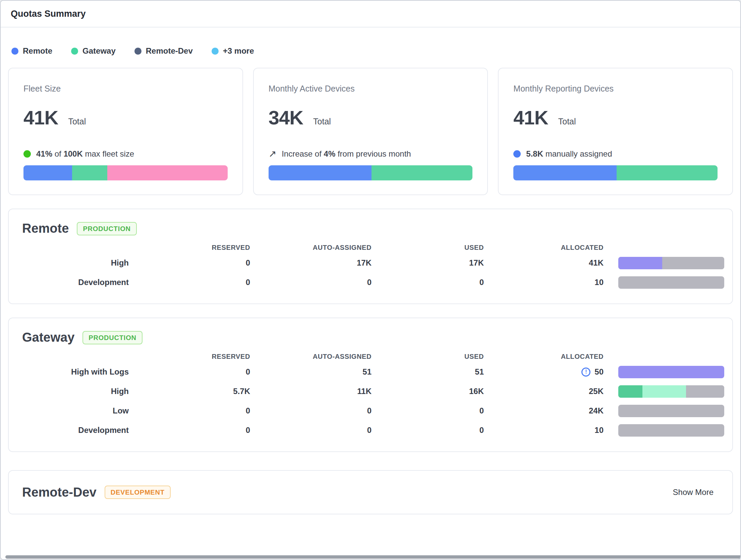 This screenshot has height=560, width=741. I want to click on legend-item-label: Remote-Dev, so click(169, 51).